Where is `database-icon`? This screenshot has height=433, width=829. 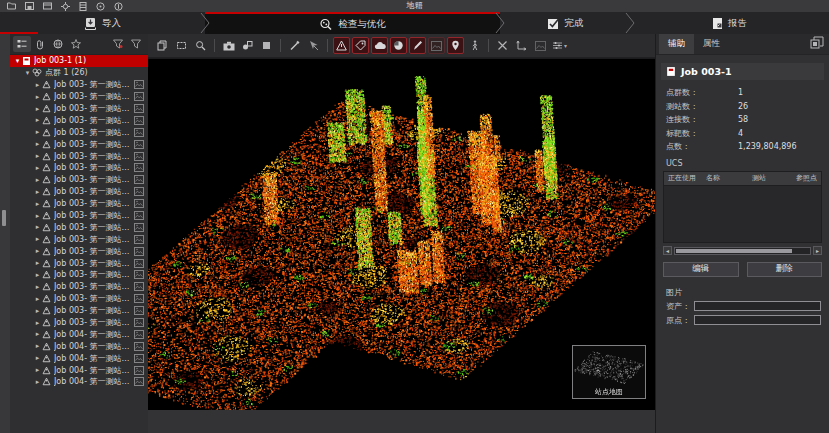
database-icon is located at coordinates (83, 6).